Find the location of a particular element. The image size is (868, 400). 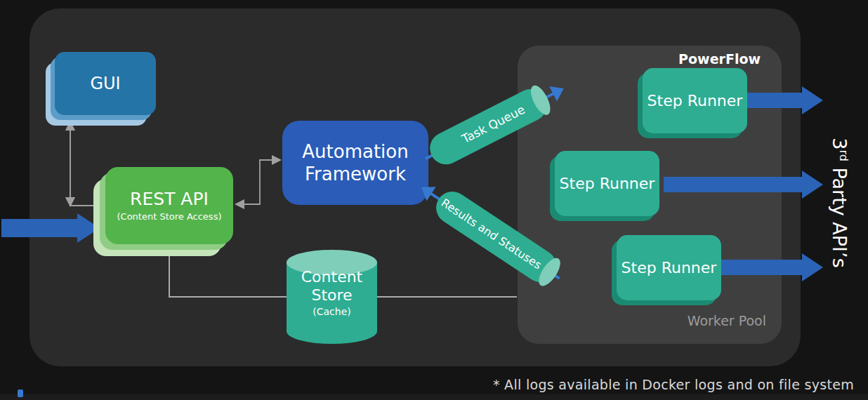

logo-fragment-icon is located at coordinates (20, 393).